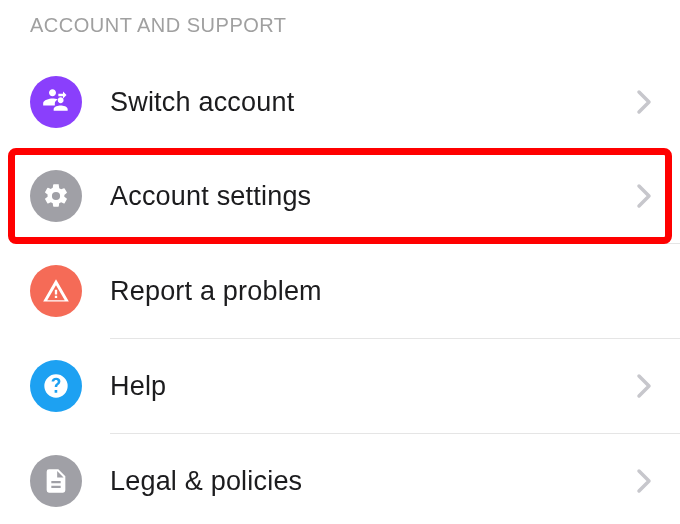  What do you see at coordinates (373, 102) in the screenshot?
I see `menu-label: Switch account` at bounding box center [373, 102].